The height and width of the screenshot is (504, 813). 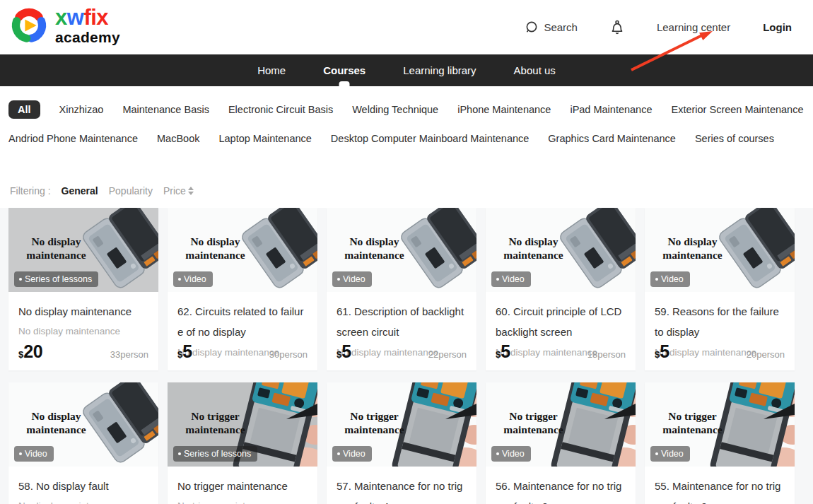 What do you see at coordinates (694, 27) in the screenshot?
I see `learning-center-label: Learning center` at bounding box center [694, 27].